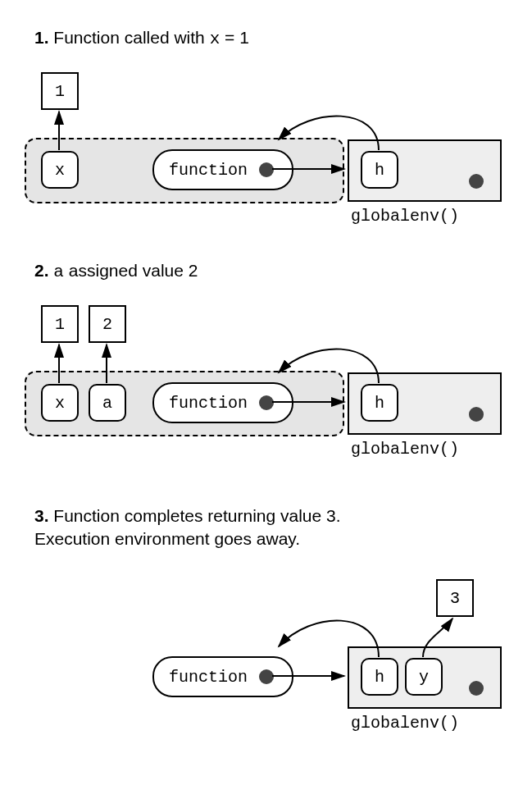 The image size is (532, 799). What do you see at coordinates (266, 403) in the screenshot?
I see `step2-function-dot` at bounding box center [266, 403].